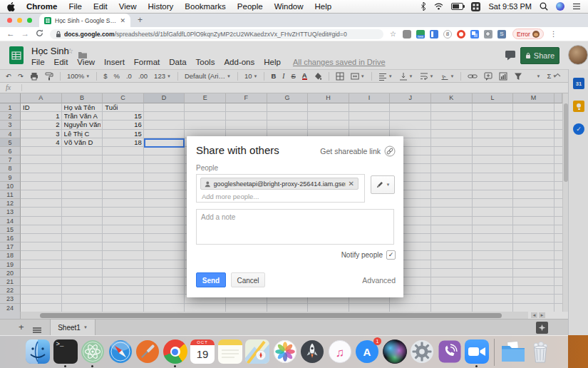  I want to click on trash-dock-icon, so click(540, 352).